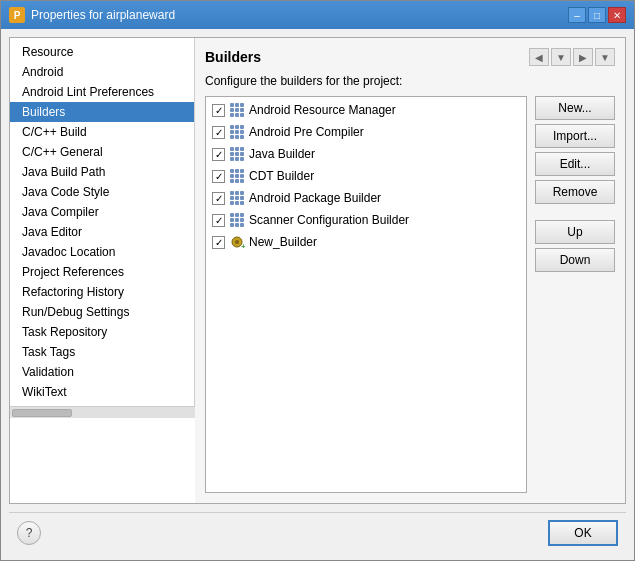 This screenshot has width=635, height=561. I want to click on builder-checkbox-new-builder, so click(218, 242).